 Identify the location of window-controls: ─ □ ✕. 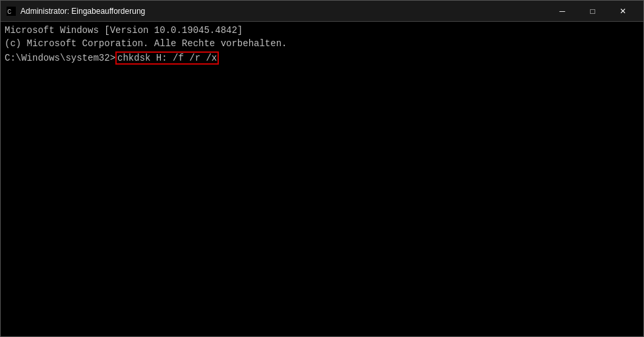
(593, 11).